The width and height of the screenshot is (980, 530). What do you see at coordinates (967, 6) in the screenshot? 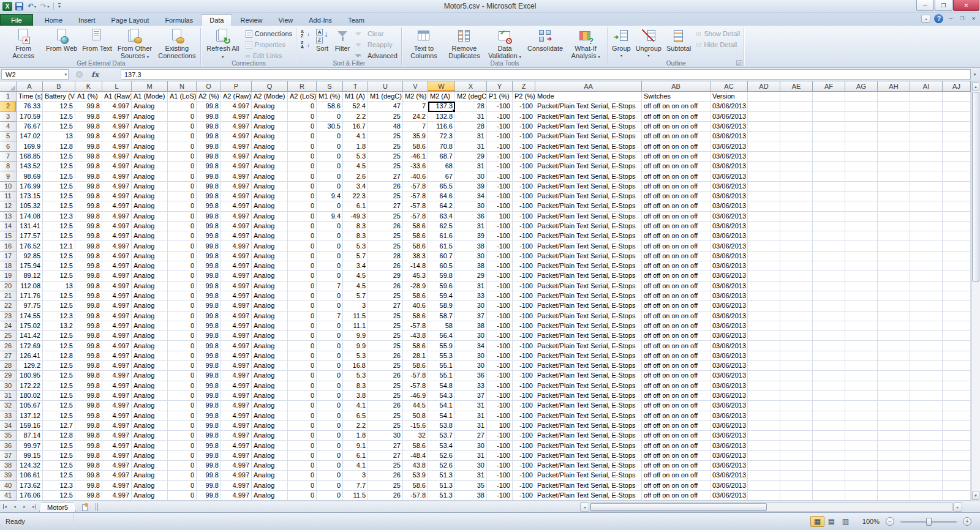
I see `close-button: ✕` at bounding box center [967, 6].